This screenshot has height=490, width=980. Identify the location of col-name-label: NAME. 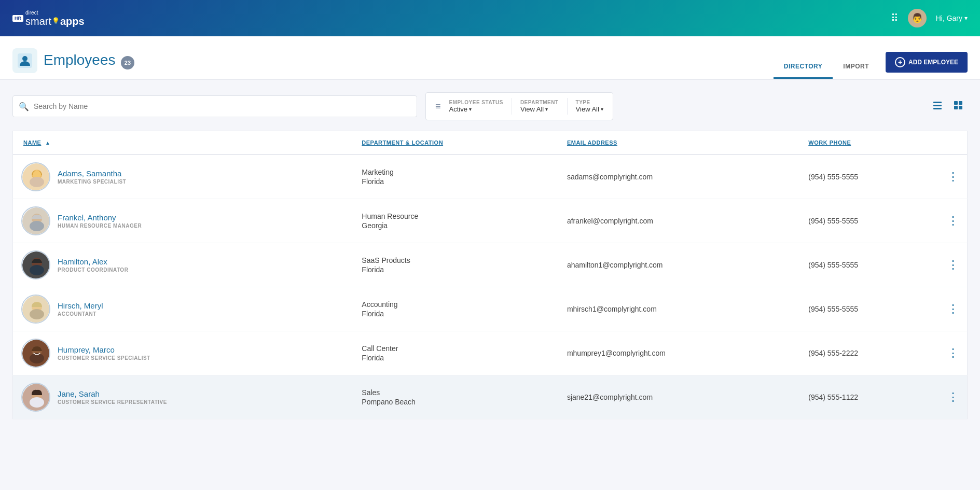
(32, 143).